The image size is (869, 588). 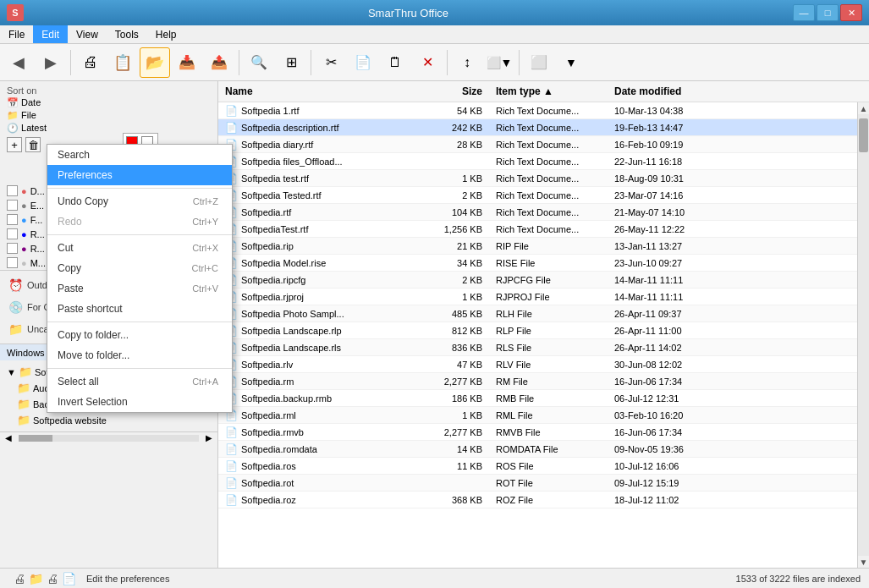 I want to click on file-label: 📁 File, so click(x=22, y=115).